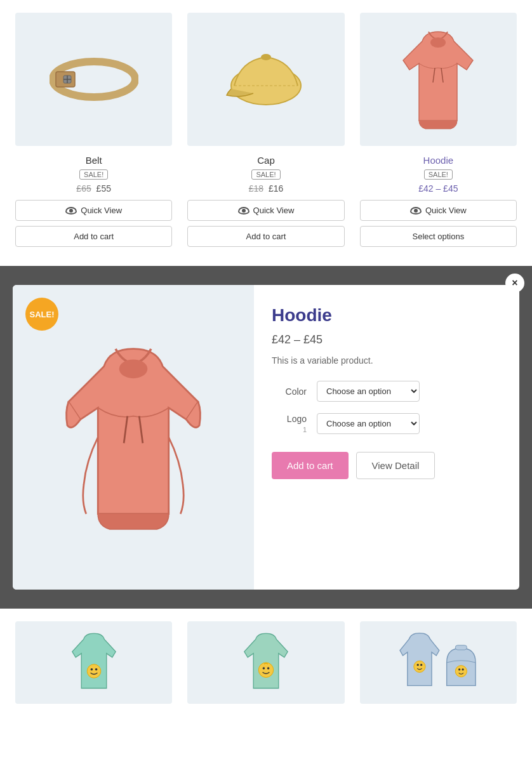 Image resolution: width=532 pixels, height=766 pixels. Describe the element at coordinates (265, 236) in the screenshot. I see `add-to-cart-cap-button: Add to cart` at that location.